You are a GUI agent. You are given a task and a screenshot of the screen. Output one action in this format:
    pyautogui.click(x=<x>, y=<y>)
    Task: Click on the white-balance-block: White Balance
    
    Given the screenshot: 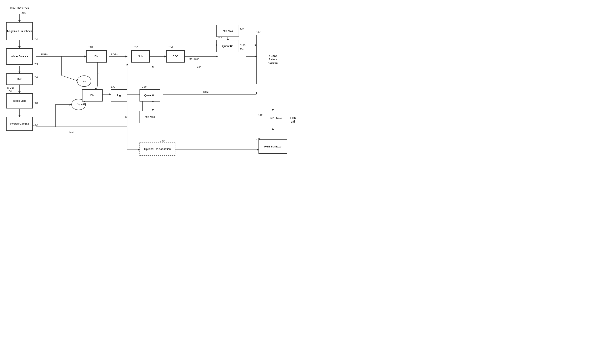 What is the action you would take?
    pyautogui.click(x=20, y=56)
    